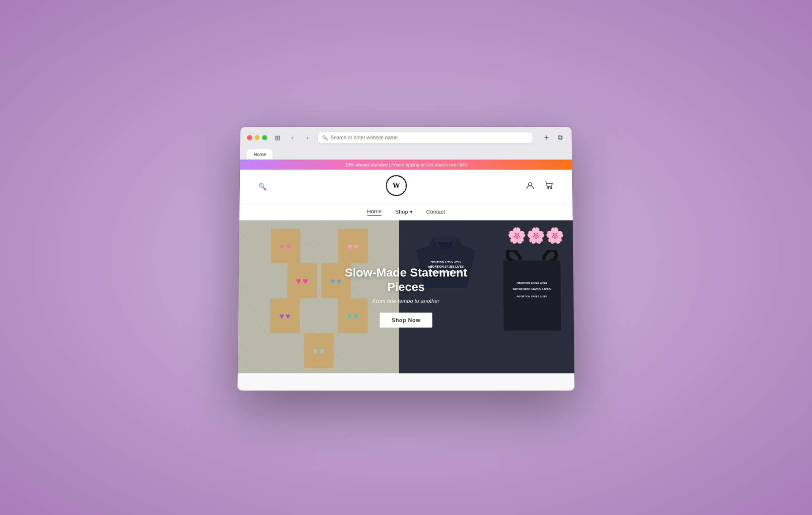 The image size is (812, 515). Describe the element at coordinates (406, 153) in the screenshot. I see `tab-bar: Home` at that location.